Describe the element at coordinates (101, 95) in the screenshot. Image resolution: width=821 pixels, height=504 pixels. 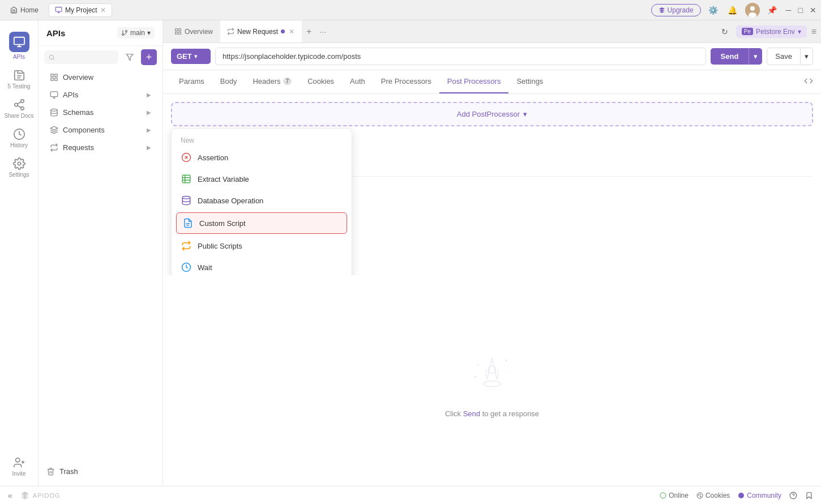
I see `nav-item-apis: APIs ▶` at that location.